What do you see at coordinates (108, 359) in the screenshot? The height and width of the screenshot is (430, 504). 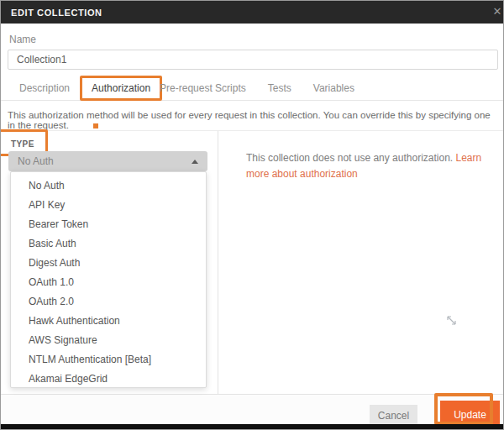 I see `dropdown-option-ntlm: NTLM Authentication [Beta]` at bounding box center [108, 359].